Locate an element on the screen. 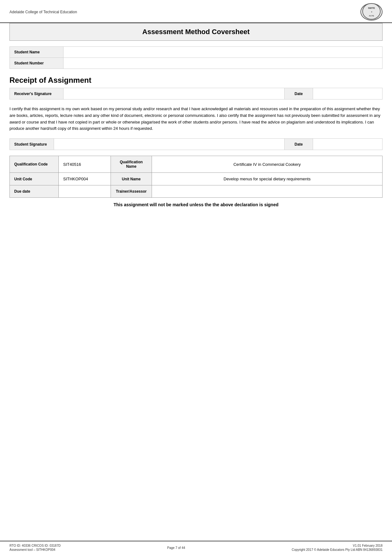 The height and width of the screenshot is (554, 392). receipt-heading: Receipt of Assignment is located at coordinates (196, 80).